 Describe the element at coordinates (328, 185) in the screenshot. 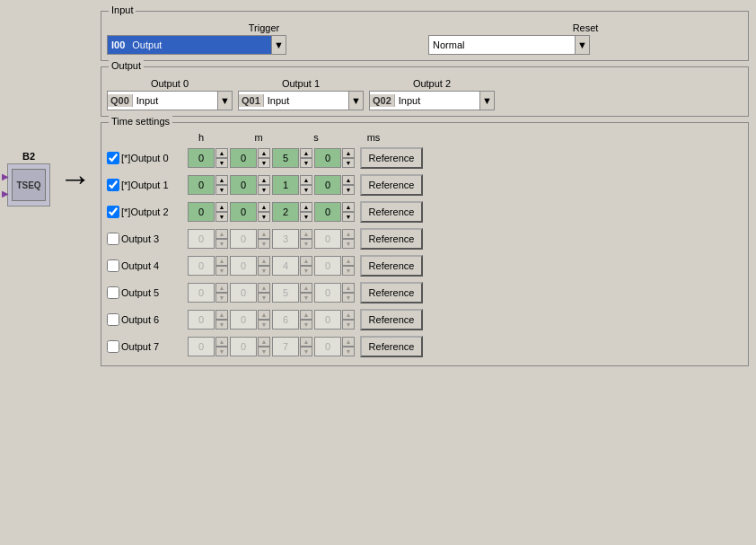

I see `spinner-input-1-ms` at that location.